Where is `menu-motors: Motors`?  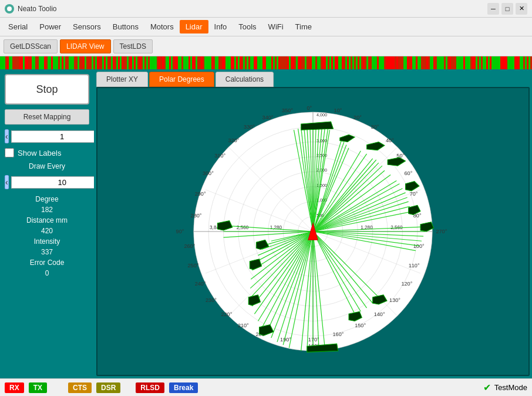 menu-motors: Motors is located at coordinates (162, 27).